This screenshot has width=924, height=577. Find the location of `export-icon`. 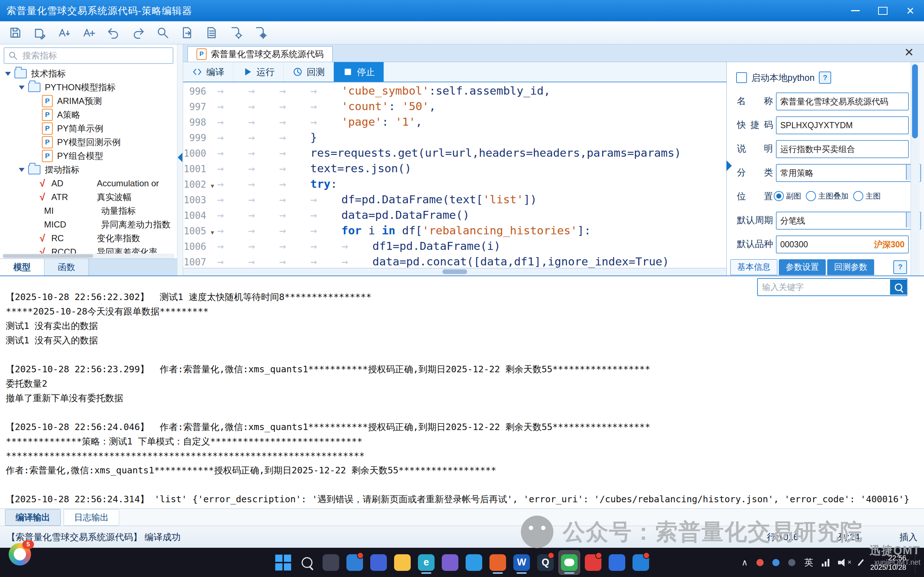

export-icon is located at coordinates (187, 33).